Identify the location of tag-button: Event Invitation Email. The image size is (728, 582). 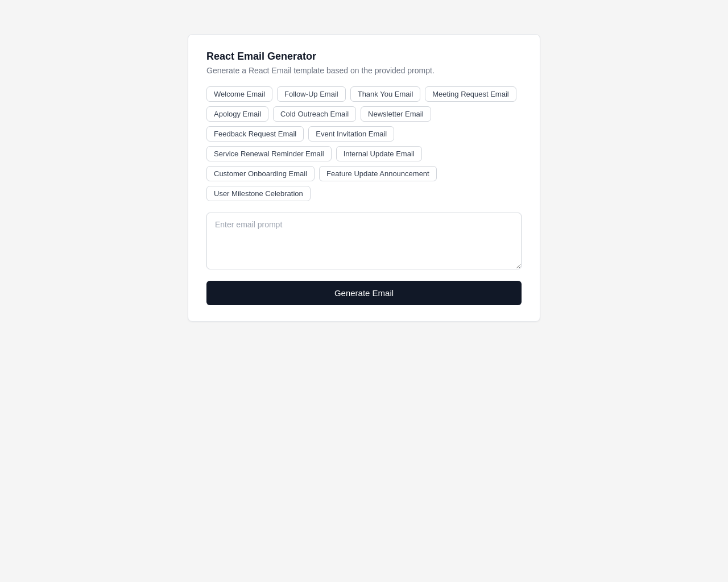
(351, 134).